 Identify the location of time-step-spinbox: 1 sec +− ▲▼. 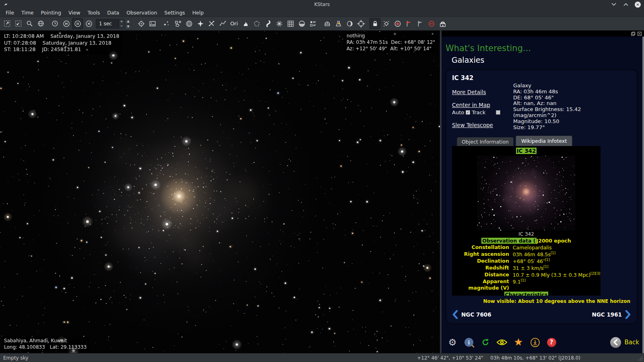
(114, 24).